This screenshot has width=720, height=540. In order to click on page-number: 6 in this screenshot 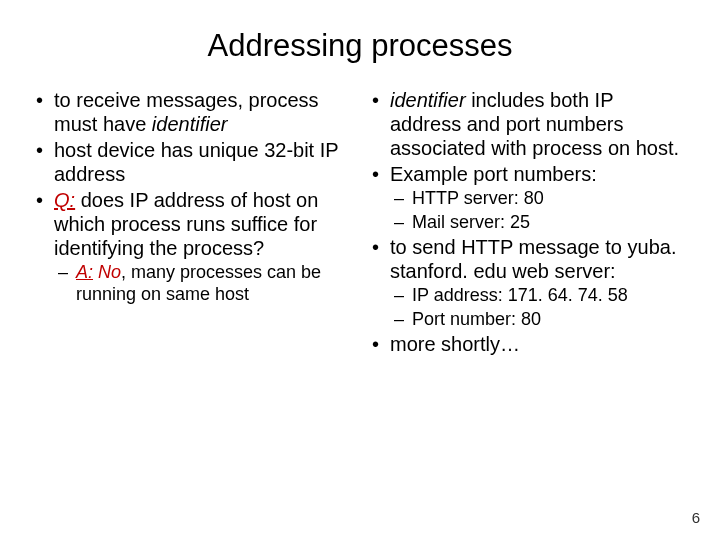, I will do `click(696, 518)`.